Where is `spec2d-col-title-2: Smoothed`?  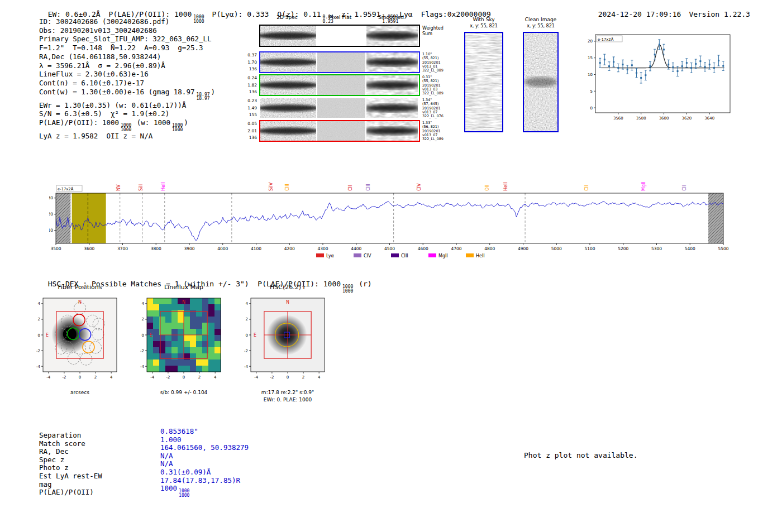 spec2d-col-title-2: Smoothed is located at coordinates (391, 17).